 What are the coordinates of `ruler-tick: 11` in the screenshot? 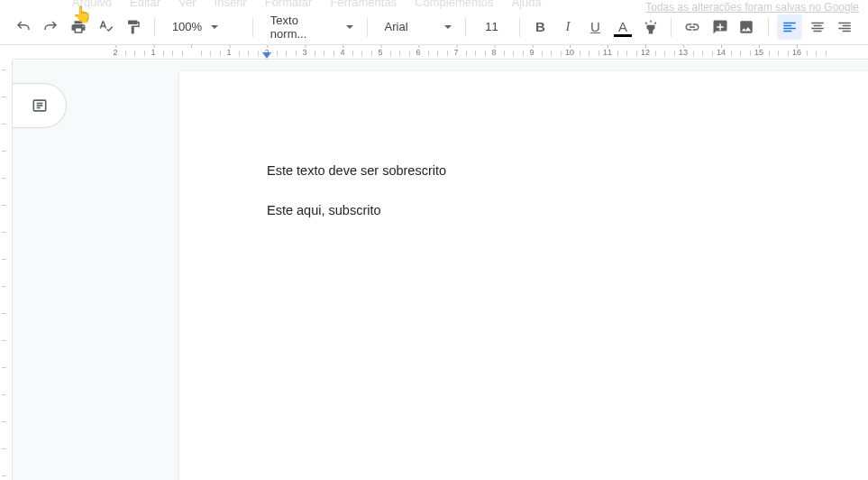 It's located at (608, 52).